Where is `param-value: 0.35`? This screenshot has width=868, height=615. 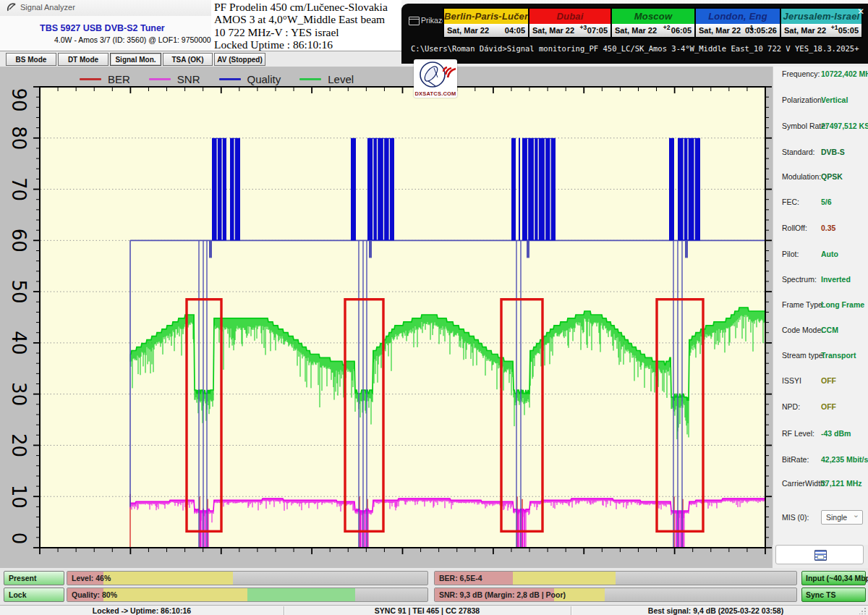 param-value: 0.35 is located at coordinates (828, 228).